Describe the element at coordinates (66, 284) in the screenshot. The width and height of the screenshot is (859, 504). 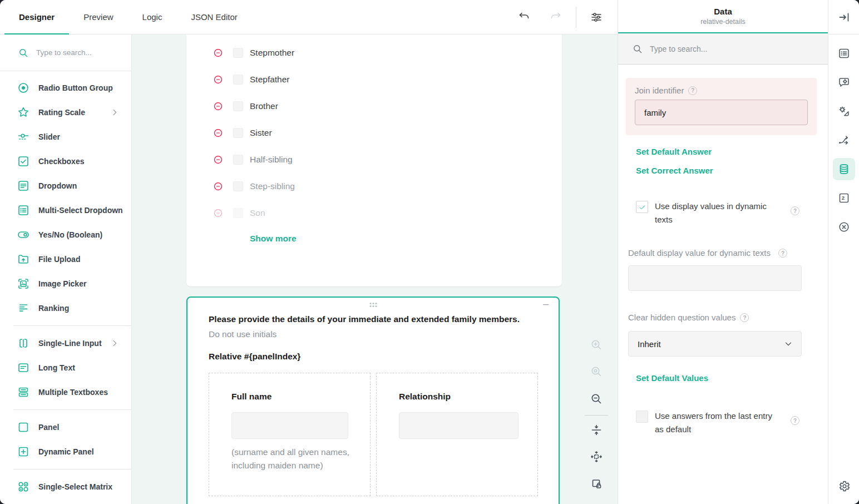
I see `toolbox-item-image-picker: Image Picker` at that location.